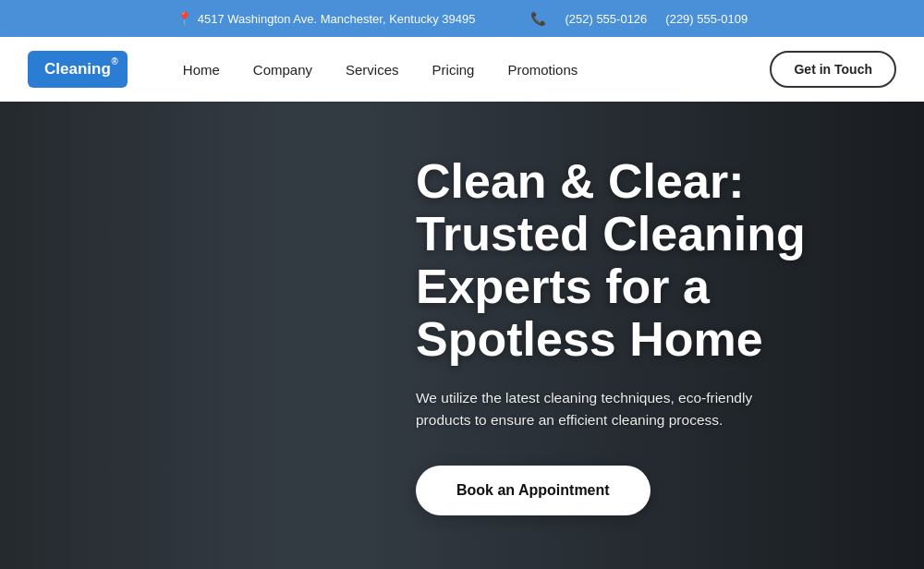 The width and height of the screenshot is (924, 569). What do you see at coordinates (462, 69) in the screenshot?
I see `navbar: Cleaning® Home Company Services Pricing …` at bounding box center [462, 69].